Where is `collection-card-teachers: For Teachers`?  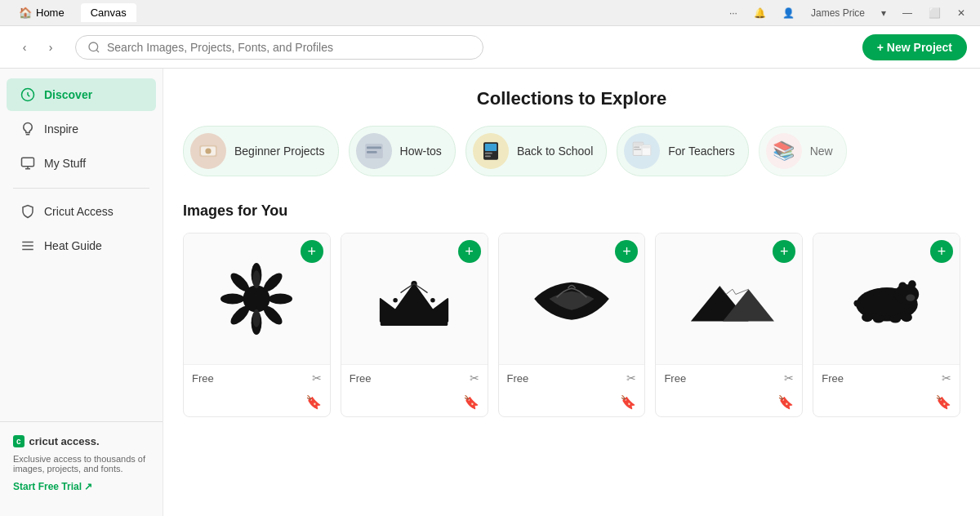 collection-card-teachers: For Teachers is located at coordinates (683, 151).